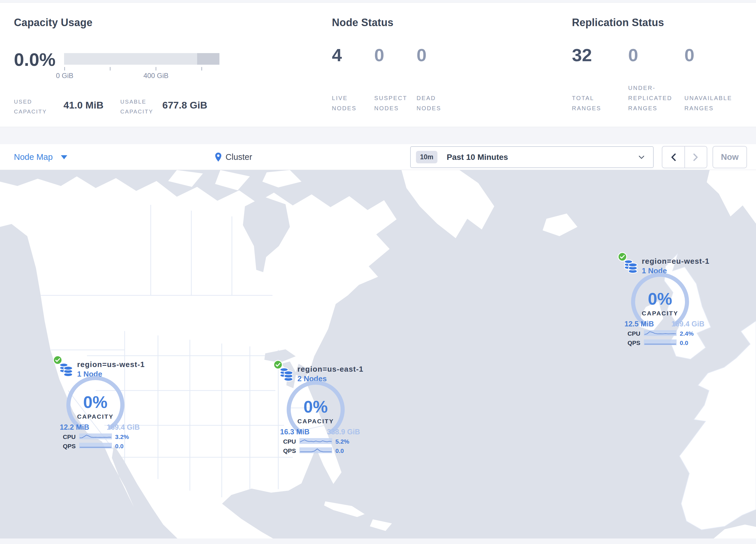 The height and width of the screenshot is (544, 756). I want to click on time-range-badge: 10m, so click(427, 157).